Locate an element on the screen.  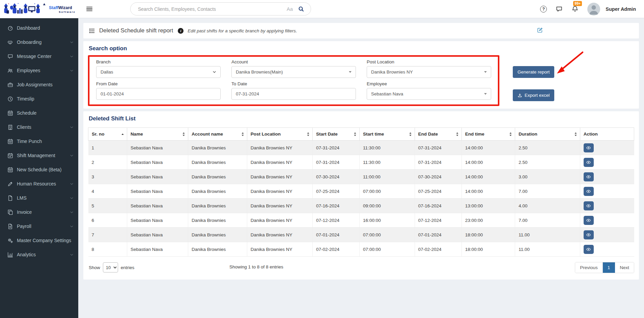
filter-field-employee: EmployeeSebastian Nava is located at coordinates (429, 90).